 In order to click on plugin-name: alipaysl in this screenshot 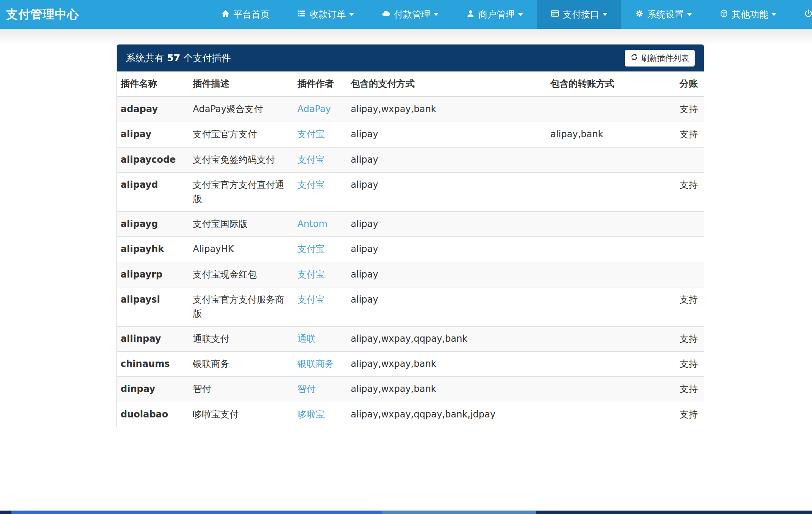, I will do `click(153, 306)`.